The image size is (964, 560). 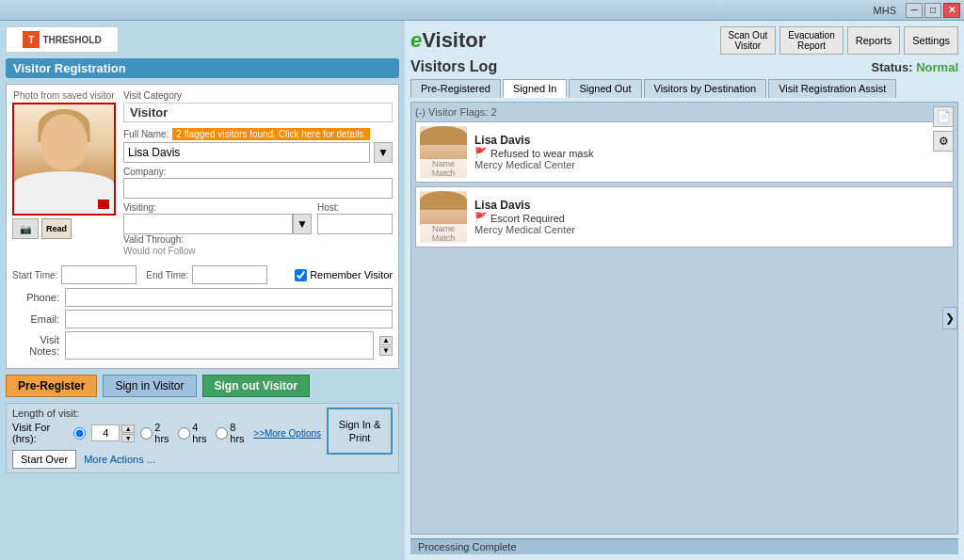 I want to click on radio-8hrs: 8 hrs, so click(x=232, y=433).